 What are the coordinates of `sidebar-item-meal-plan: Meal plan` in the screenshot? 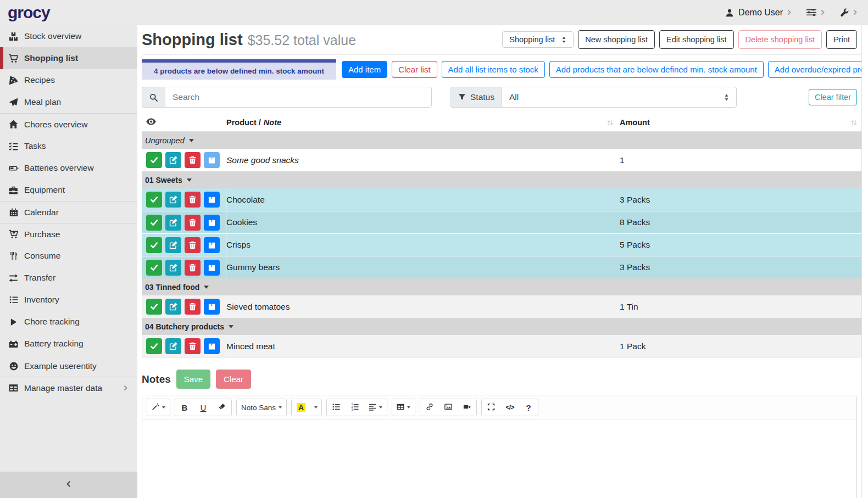 It's located at (69, 102).